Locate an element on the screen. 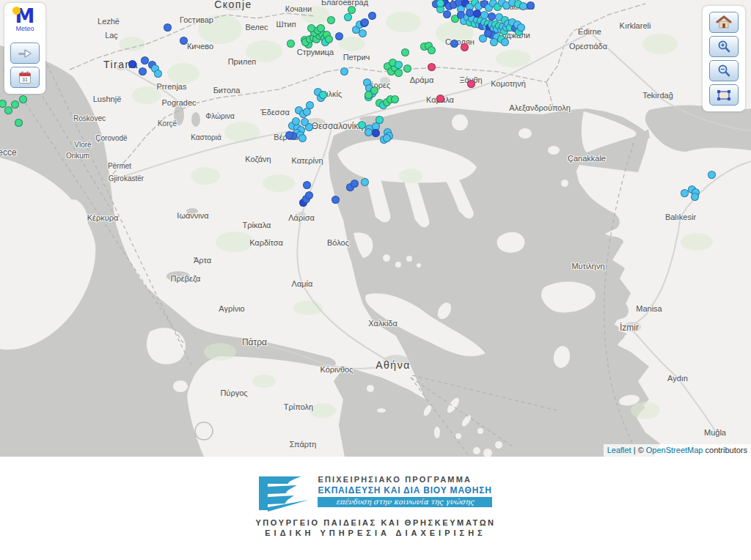 This screenshot has width=751, height=560. attribution-suffix: contributors is located at coordinates (725, 450).